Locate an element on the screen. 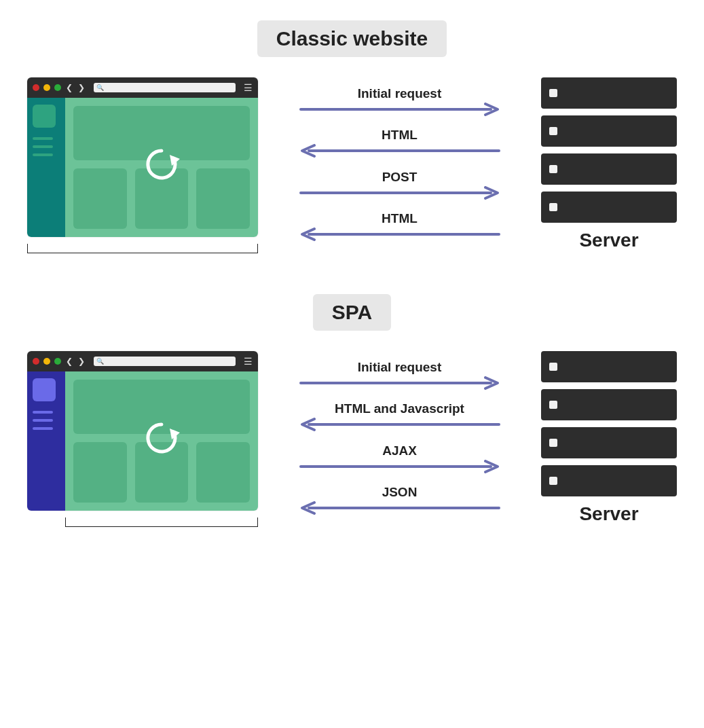 This screenshot has width=704, height=728. spa-title: SPA is located at coordinates (352, 312).